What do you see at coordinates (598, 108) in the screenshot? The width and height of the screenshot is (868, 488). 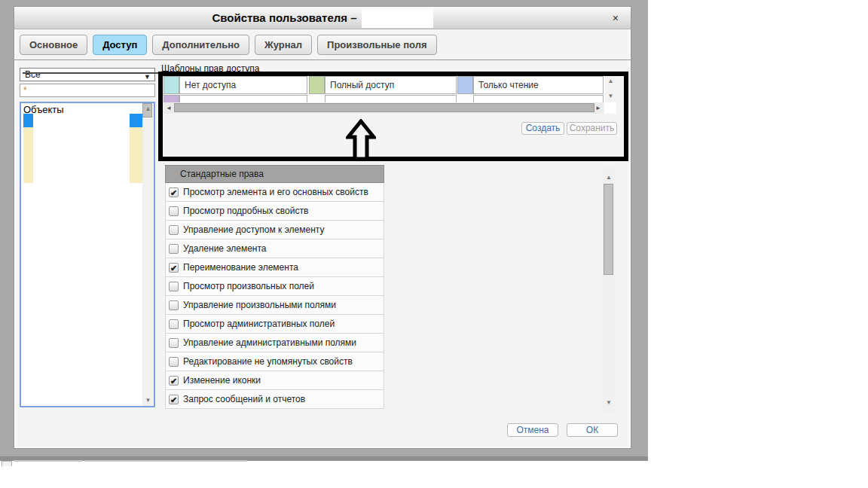 I see `scroll-right-icon: ►` at bounding box center [598, 108].